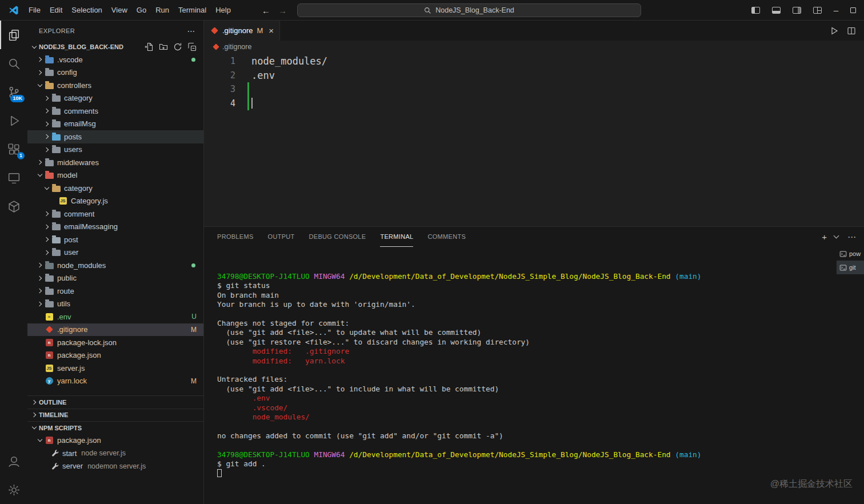 This screenshot has height=504, width=864. I want to click on menu-help: Help, so click(223, 10).